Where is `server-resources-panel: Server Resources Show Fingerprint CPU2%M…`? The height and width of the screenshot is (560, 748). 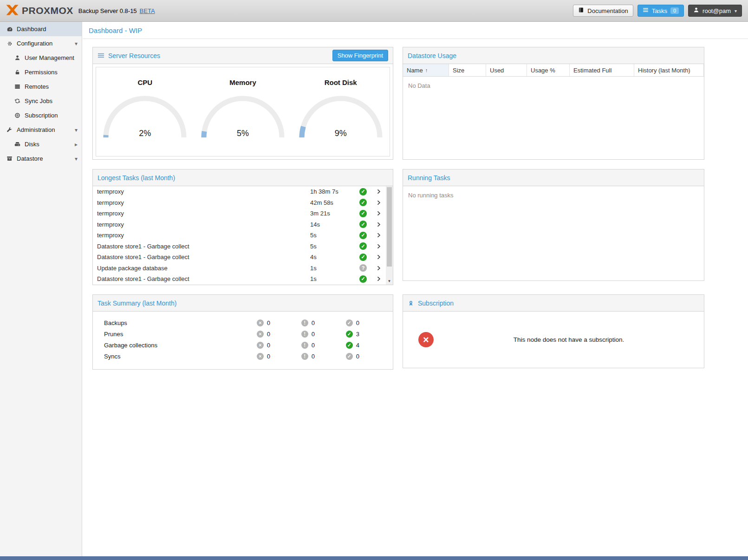
server-resources-panel: Server Resources Show Fingerprint CPU2%M… is located at coordinates (243, 103).